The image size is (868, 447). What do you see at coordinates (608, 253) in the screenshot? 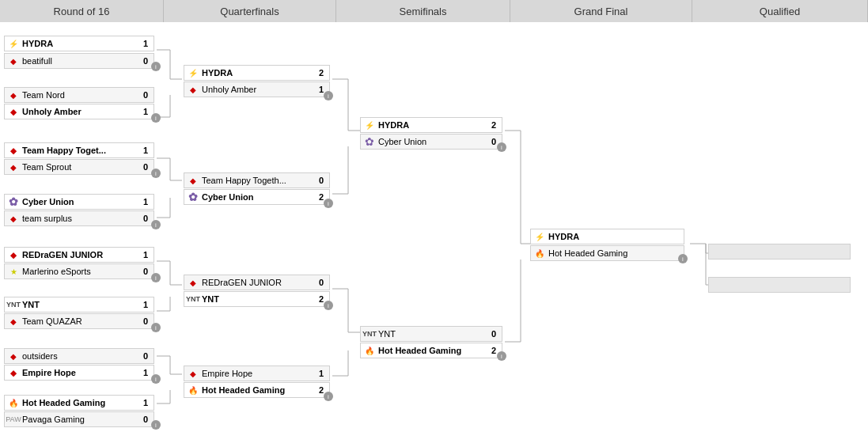
I see `gf-t2: 🔥 Hot Headed Gaming` at bounding box center [608, 253].